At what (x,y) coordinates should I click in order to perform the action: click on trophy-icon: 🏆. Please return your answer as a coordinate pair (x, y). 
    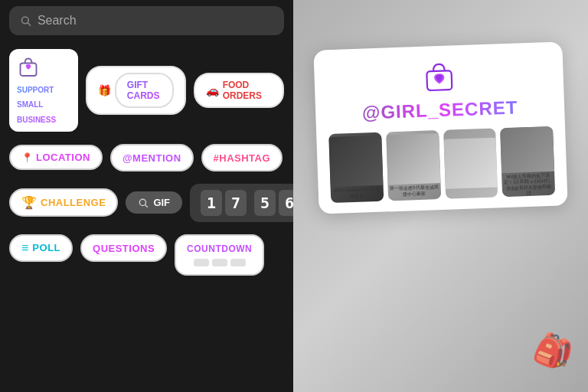
    Looking at the image, I should click on (29, 202).